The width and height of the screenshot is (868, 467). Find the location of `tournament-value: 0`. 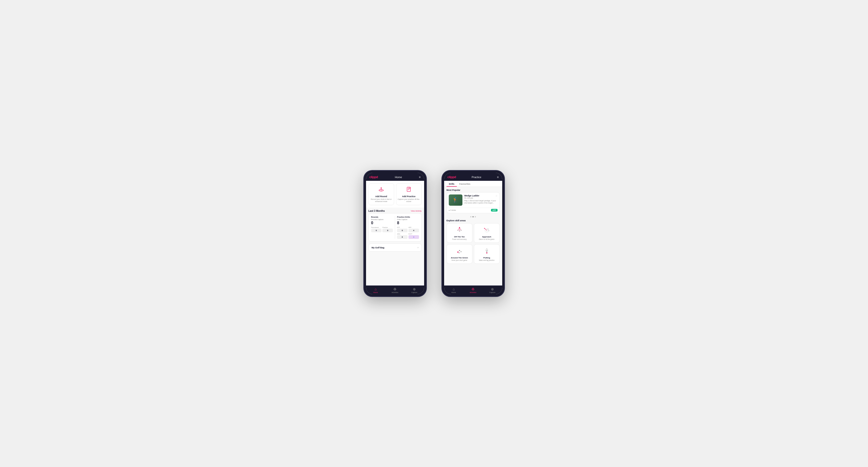

tournament-value: 0 is located at coordinates (377, 230).